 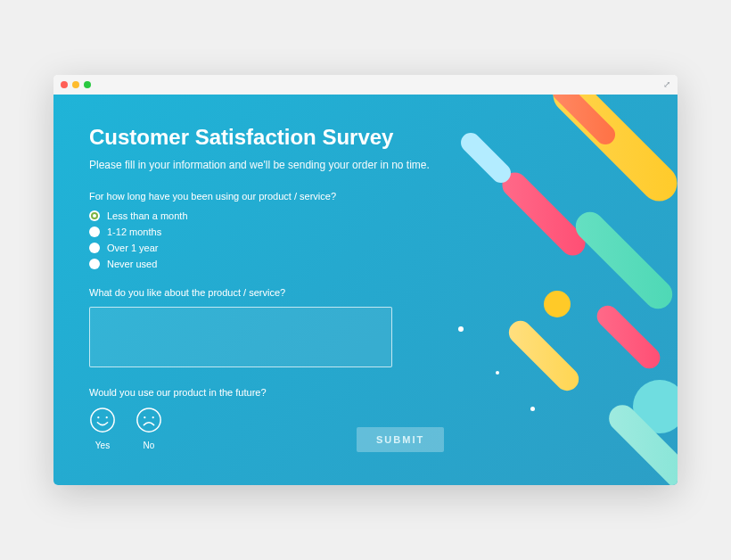 What do you see at coordinates (132, 264) in the screenshot?
I see `radio-label: Never used` at bounding box center [132, 264].